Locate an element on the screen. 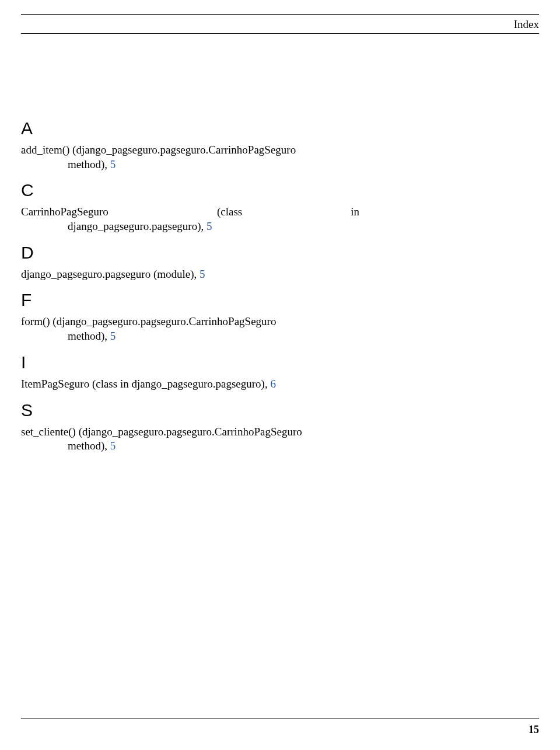  footer-rule is located at coordinates (280, 718).